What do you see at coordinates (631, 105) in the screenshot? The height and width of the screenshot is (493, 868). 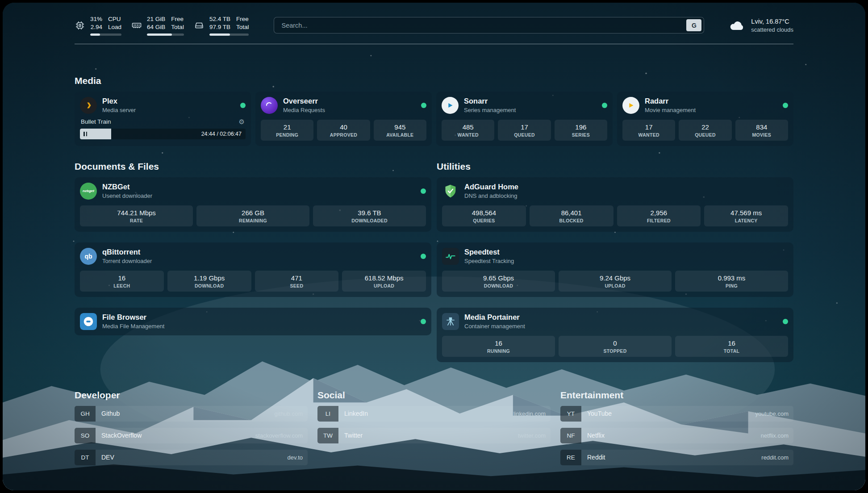 I see `radarr-icon` at bounding box center [631, 105].